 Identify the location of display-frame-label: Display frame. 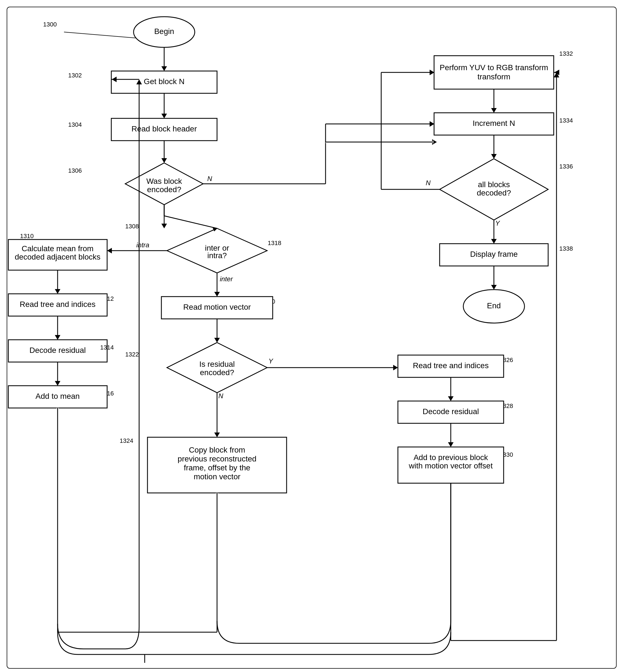
(494, 254).